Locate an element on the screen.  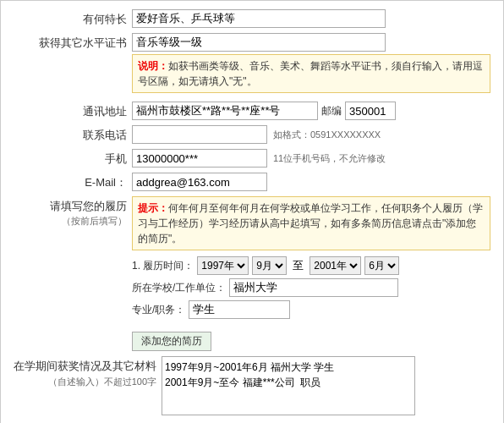
phone-row: 联系电话 如格式：0591XXXXXXXX is located at coordinates (252, 135).